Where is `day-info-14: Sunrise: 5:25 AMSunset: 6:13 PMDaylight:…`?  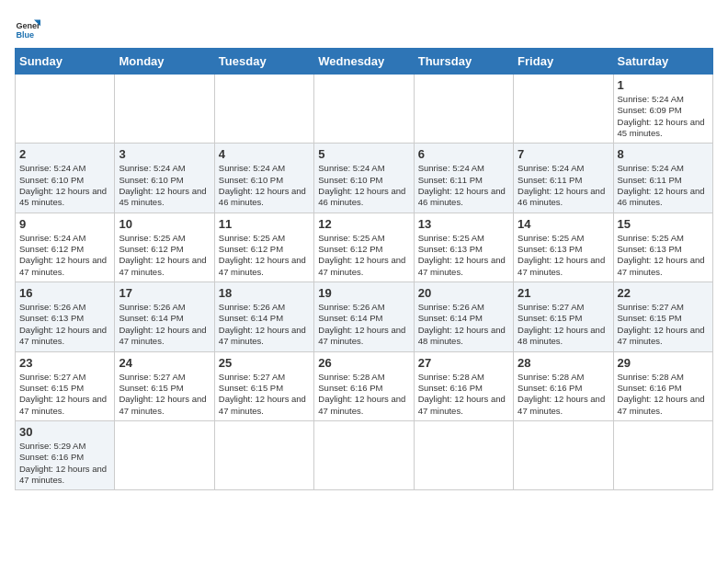 day-info-14: Sunrise: 5:25 AMSunset: 6:13 PMDaylight:… is located at coordinates (563, 256).